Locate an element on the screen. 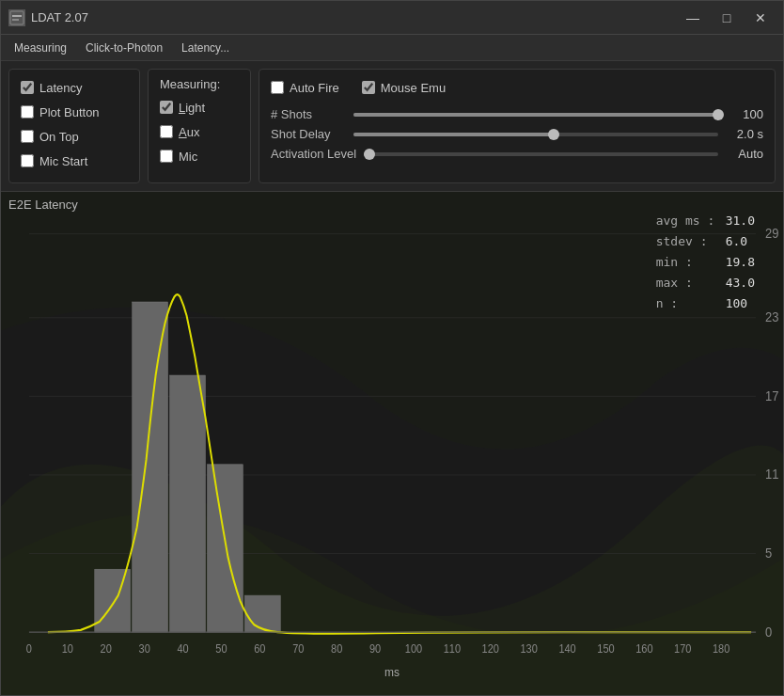 The height and width of the screenshot is (696, 784). autofire-top-row: Auto Fire Mouse Emu is located at coordinates (517, 89).